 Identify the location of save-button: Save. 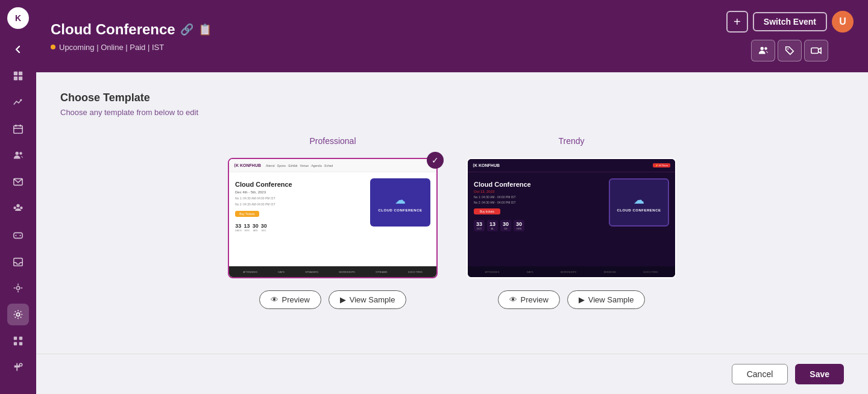
(820, 374).